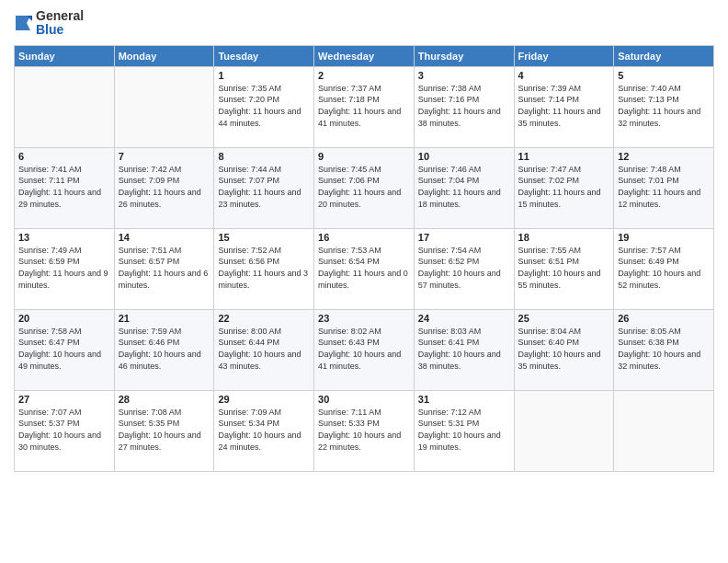 This screenshot has width=728, height=563. Describe the element at coordinates (60, 17) in the screenshot. I see `logo-general-text: General` at that location.